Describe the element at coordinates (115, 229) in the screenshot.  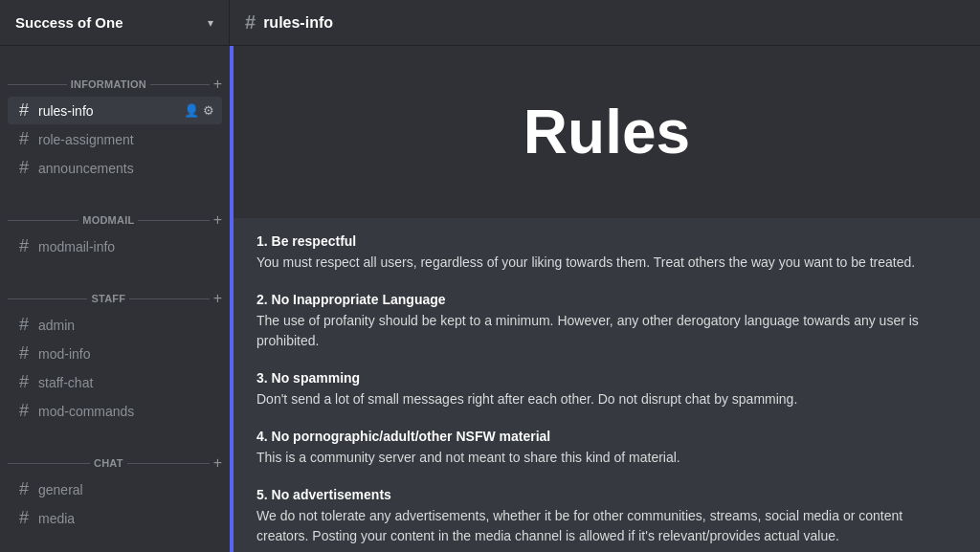
I see `category-modmail: MODMAIL + # modmail-info` at that location.